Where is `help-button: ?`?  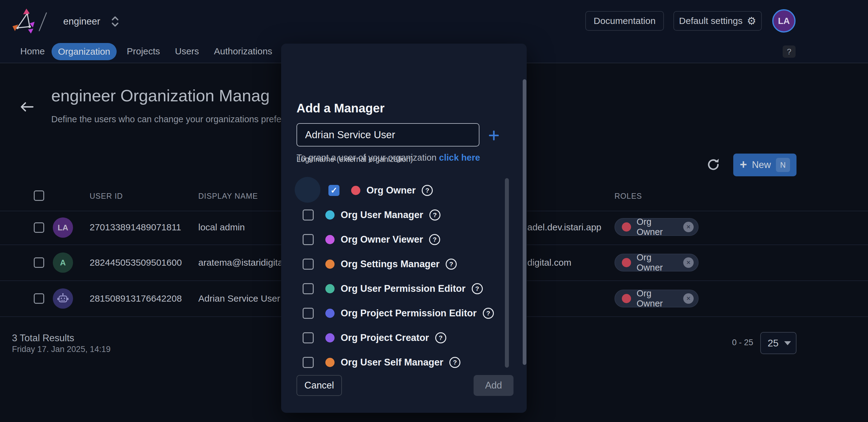 help-button: ? is located at coordinates (789, 52).